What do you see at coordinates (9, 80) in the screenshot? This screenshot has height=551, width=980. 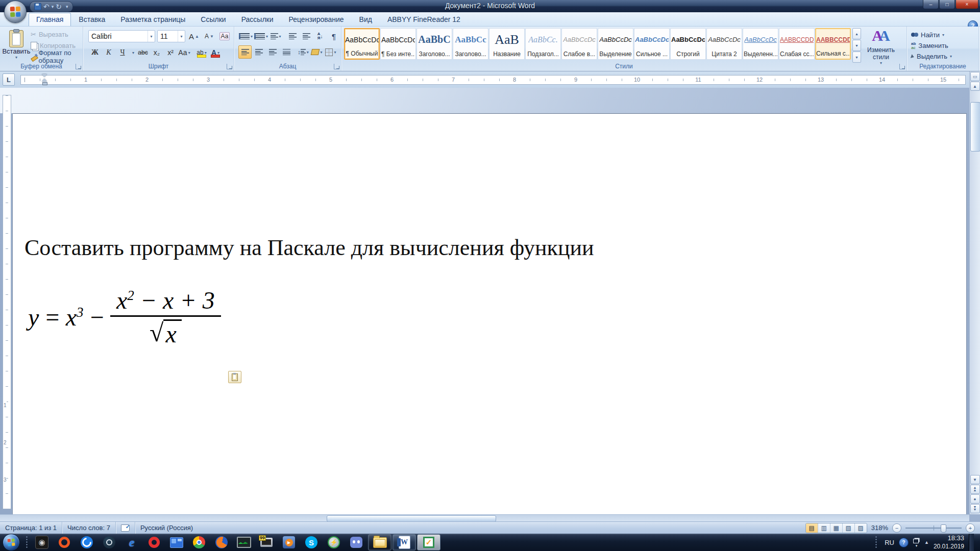 I see `tab-selector-button: L` at bounding box center [9, 80].